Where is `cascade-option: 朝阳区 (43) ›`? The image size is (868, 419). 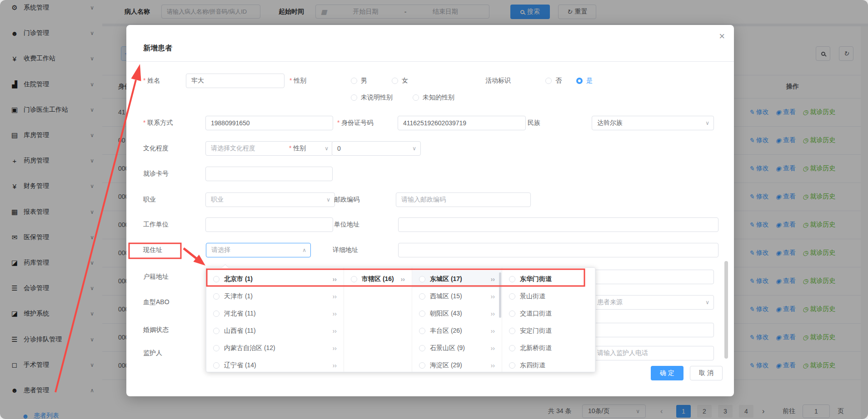 cascade-option: 朝阳区 (43) › is located at coordinates (457, 314).